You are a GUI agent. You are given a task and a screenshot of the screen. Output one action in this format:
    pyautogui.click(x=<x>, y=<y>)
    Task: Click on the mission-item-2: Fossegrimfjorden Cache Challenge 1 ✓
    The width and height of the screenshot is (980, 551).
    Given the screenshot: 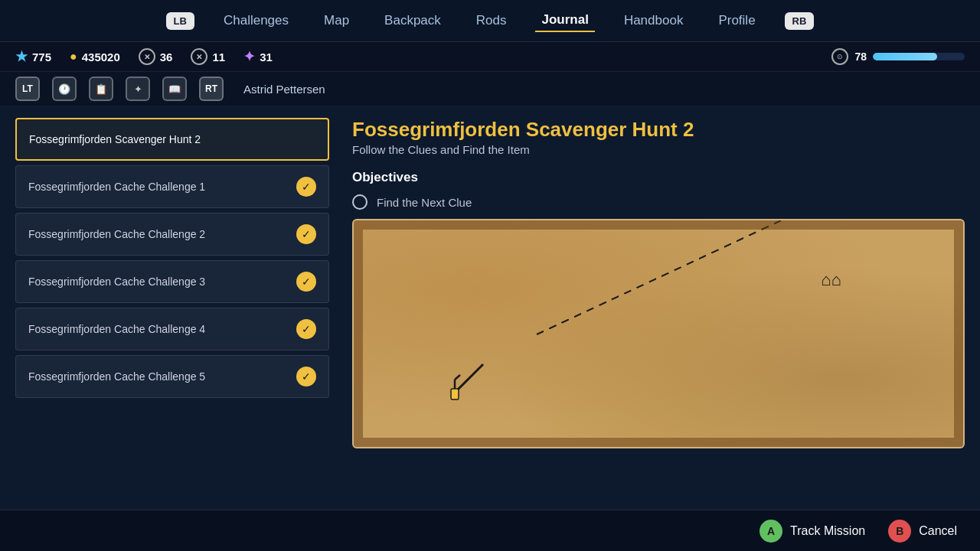 What is the action you would take?
    pyautogui.click(x=172, y=187)
    